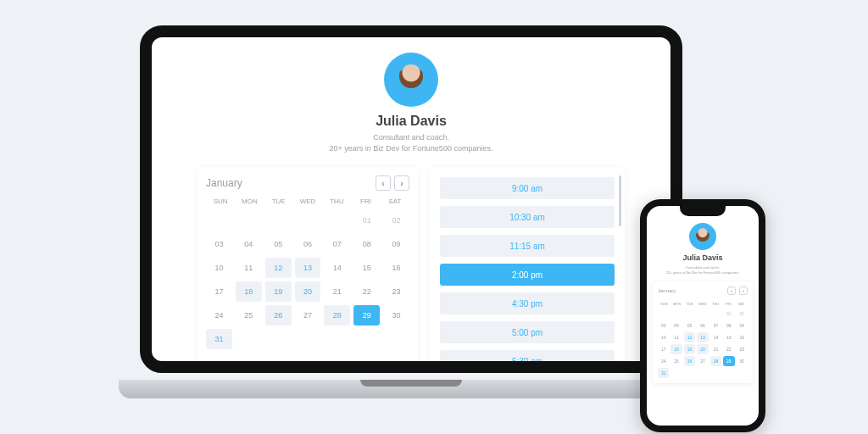 The height and width of the screenshot is (434, 868). I want to click on time-slot: 2:00 pm, so click(527, 275).